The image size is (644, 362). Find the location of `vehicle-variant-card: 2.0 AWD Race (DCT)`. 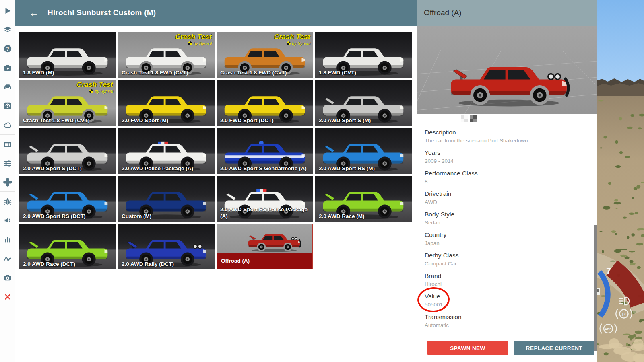

vehicle-variant-card: 2.0 AWD Race (DCT) is located at coordinates (68, 247).